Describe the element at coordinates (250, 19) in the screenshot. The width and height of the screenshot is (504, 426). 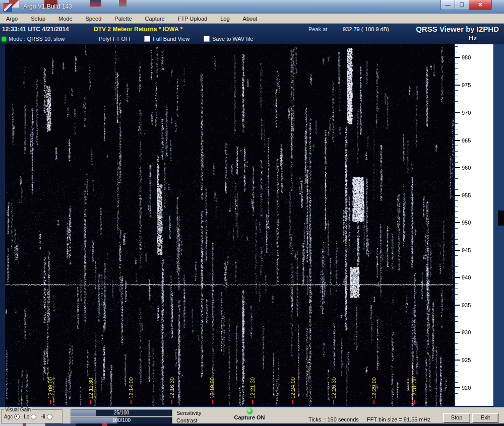
I see `menu-about: About` at that location.